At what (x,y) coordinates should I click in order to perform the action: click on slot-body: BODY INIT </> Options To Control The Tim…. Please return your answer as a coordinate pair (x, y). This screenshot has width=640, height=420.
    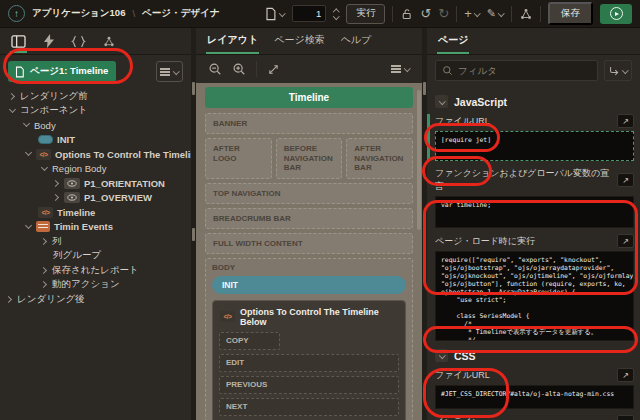
    Looking at the image, I should click on (309, 339).